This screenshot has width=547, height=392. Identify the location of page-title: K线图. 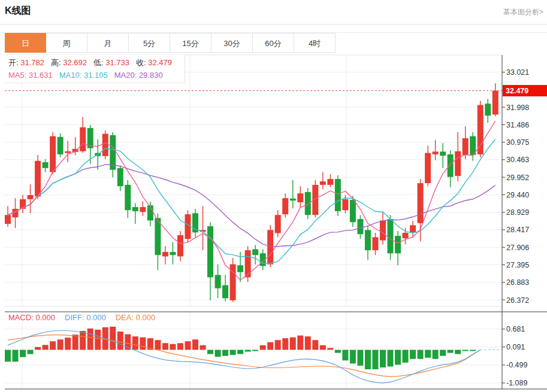
(18, 11).